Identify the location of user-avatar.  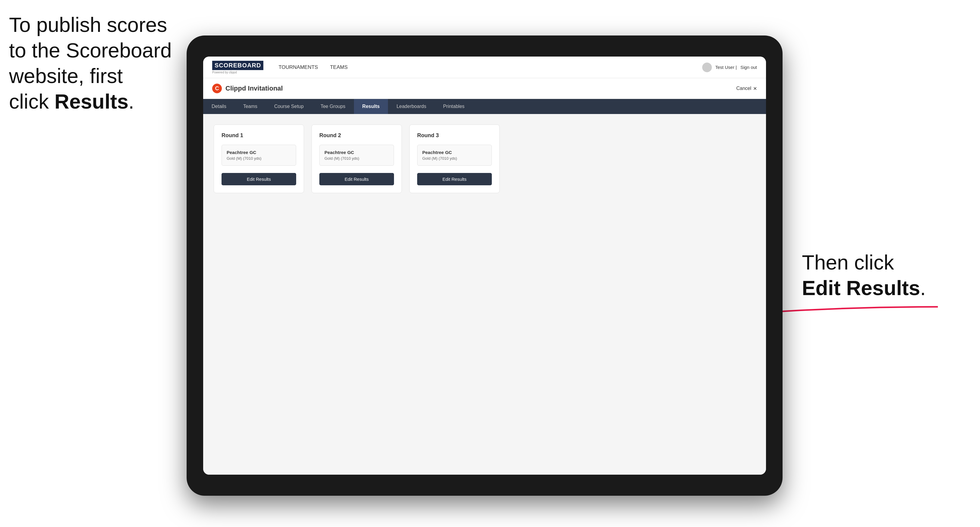
(707, 68).